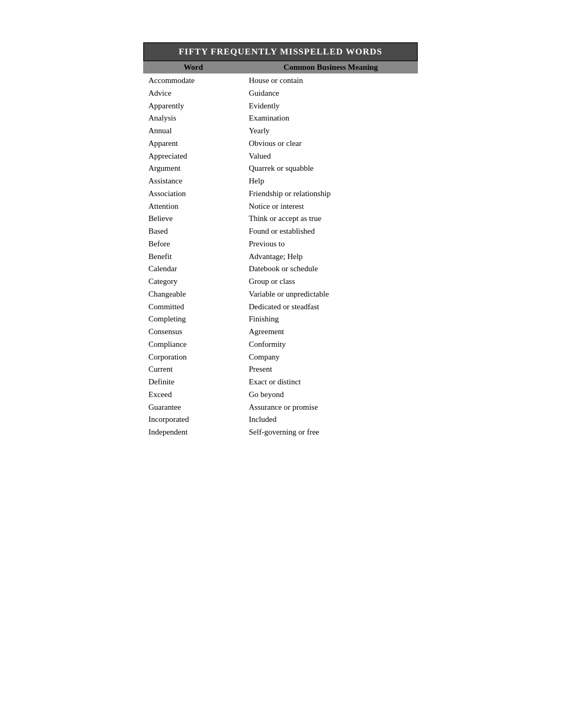 This screenshot has width=561, height=728. I want to click on table-row: ExceedGo beyond, so click(280, 395).